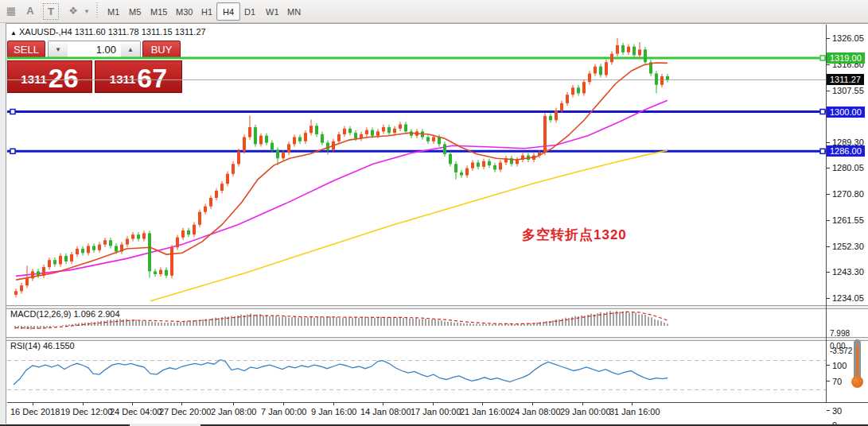 This screenshot has height=426, width=868. What do you see at coordinates (234, 412) in the screenshot?
I see `time-label: 2 Jan 08:00` at bounding box center [234, 412].